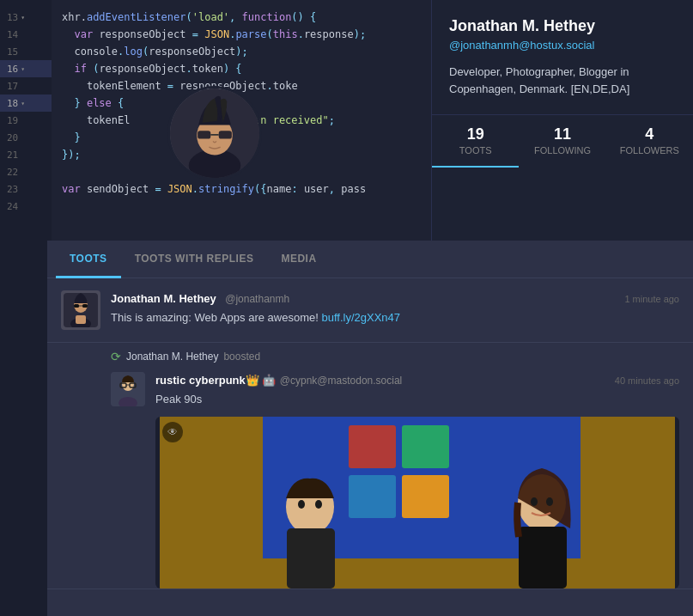  What do you see at coordinates (647, 381) in the screenshot?
I see `toot-2-time: 40 minutes ago` at bounding box center [647, 381].